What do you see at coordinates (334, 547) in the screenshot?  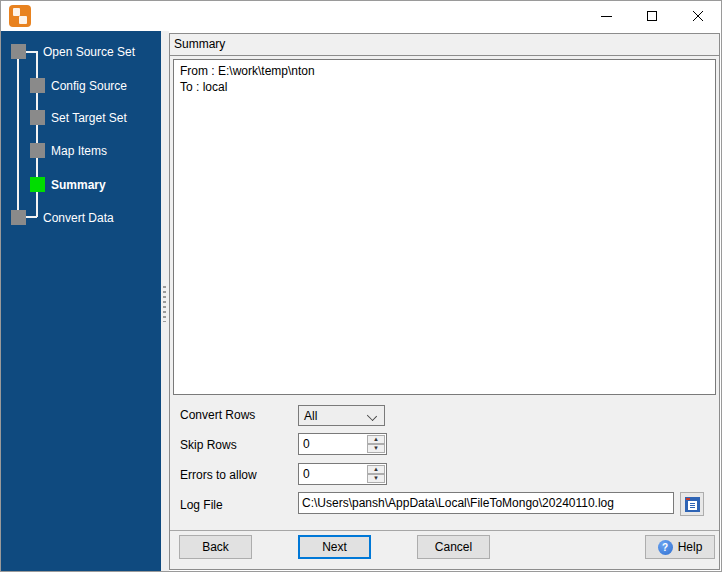 I see `next-button: Next` at bounding box center [334, 547].